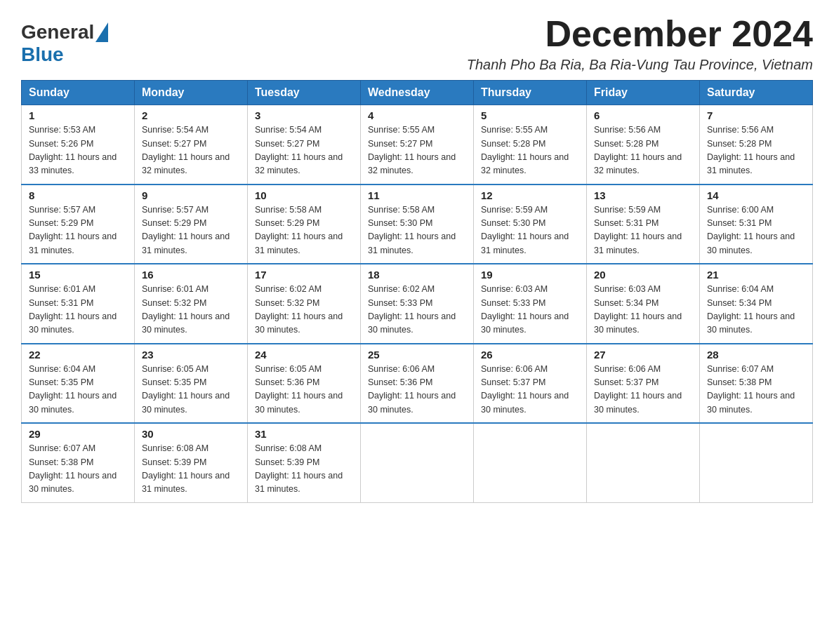  Describe the element at coordinates (191, 390) in the screenshot. I see `day-detail: Sunrise: 6:05 AMSunset: 5:35 PMDaylight:…` at that location.